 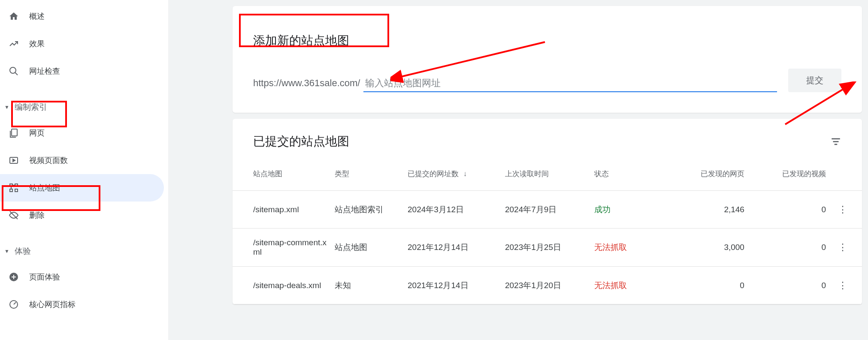 I want to click on nav-section-index: ▼ 编制索引, so click(x=84, y=107).